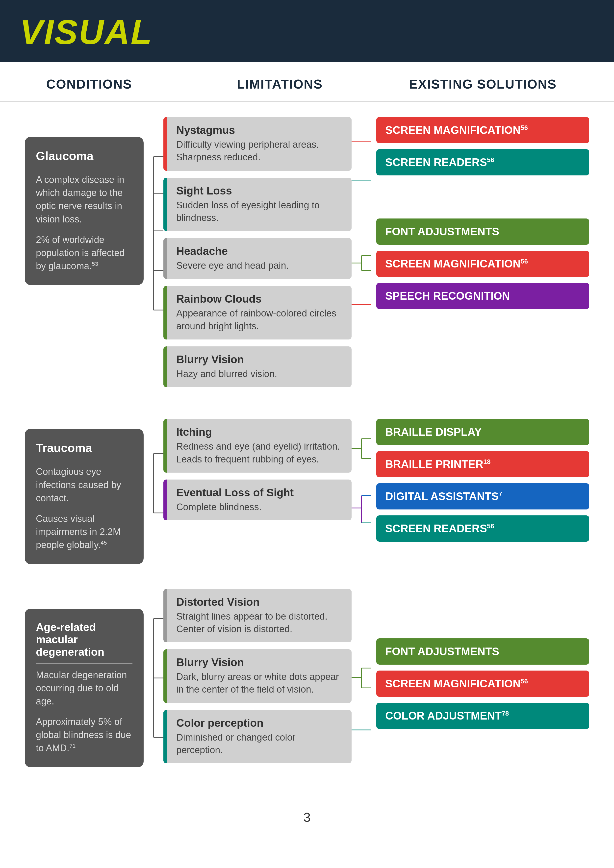 The width and height of the screenshot is (614, 868). Describe the element at coordinates (260, 299) in the screenshot. I see `limitation-title: Rainbow Clouds` at that location.